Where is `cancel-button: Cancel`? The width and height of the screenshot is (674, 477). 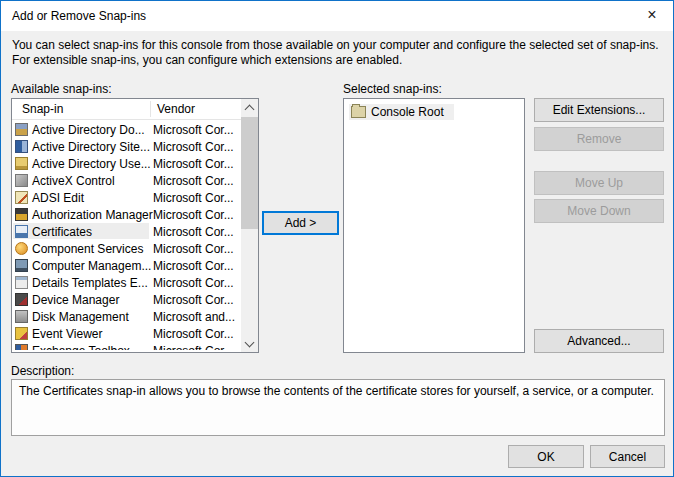
cancel-button: Cancel is located at coordinates (628, 456).